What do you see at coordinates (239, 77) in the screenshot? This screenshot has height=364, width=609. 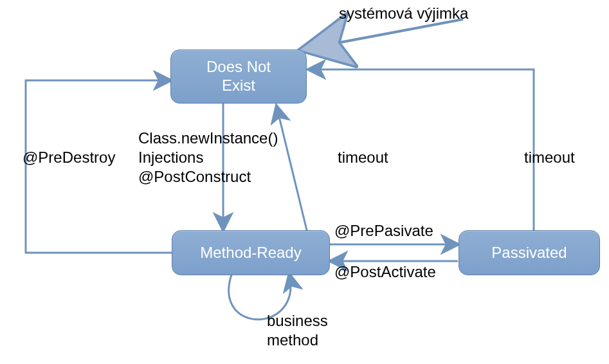 I see `state-does-not-exist: Does NotExist` at bounding box center [239, 77].